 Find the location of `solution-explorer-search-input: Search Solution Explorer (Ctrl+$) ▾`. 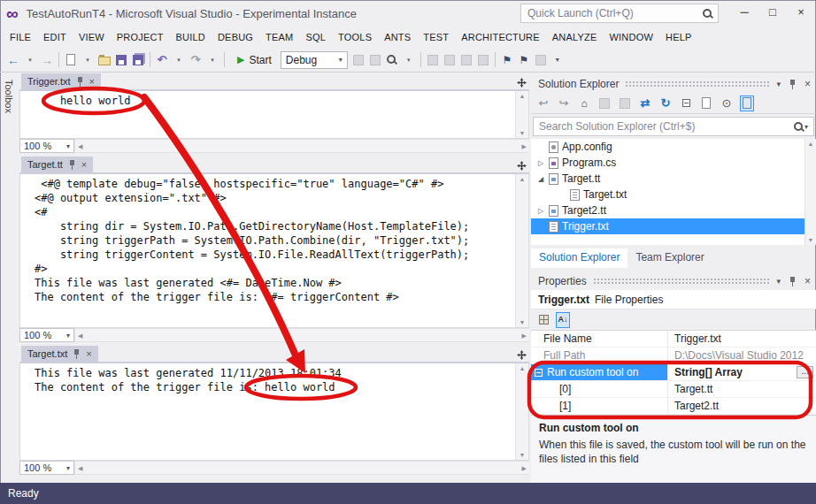

solution-explorer-search-input: Search Solution Explorer (Ctrl+$) ▾ is located at coordinates (674, 126).